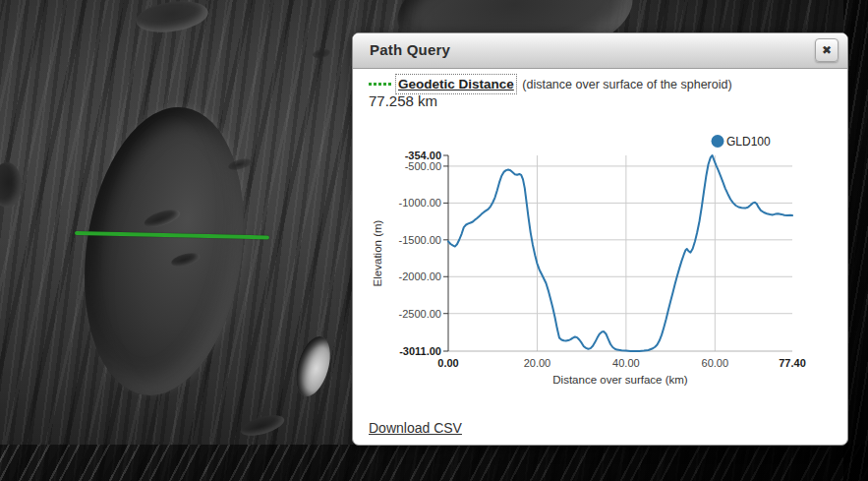 The height and width of the screenshot is (481, 868). I want to click on x-tick-label: 60.00, so click(716, 363).